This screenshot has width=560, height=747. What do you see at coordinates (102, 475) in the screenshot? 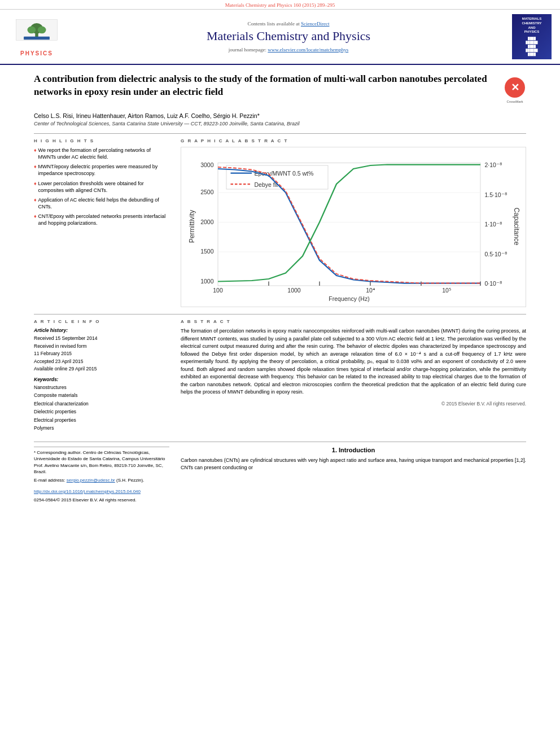
I see `footnote-col: * Corresponding author. Centro de Ciênci…` at bounding box center [102, 475].